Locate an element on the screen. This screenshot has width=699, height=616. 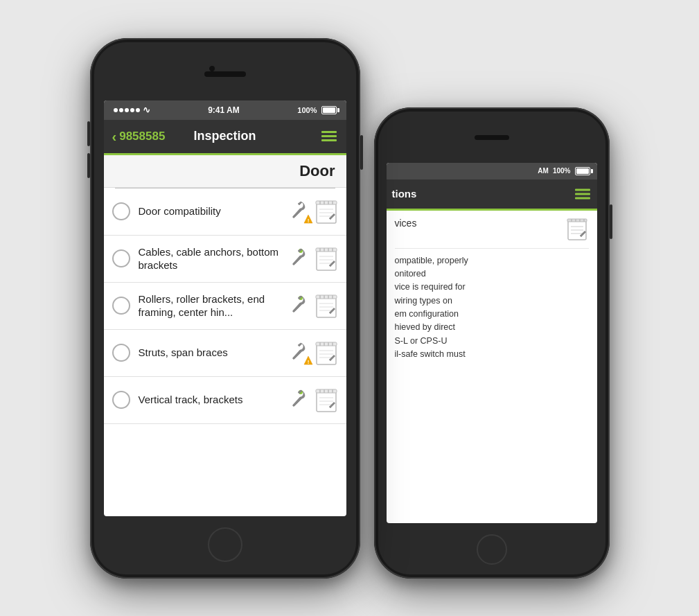
wrench-warning-icon-4: ! is located at coordinates (301, 353).